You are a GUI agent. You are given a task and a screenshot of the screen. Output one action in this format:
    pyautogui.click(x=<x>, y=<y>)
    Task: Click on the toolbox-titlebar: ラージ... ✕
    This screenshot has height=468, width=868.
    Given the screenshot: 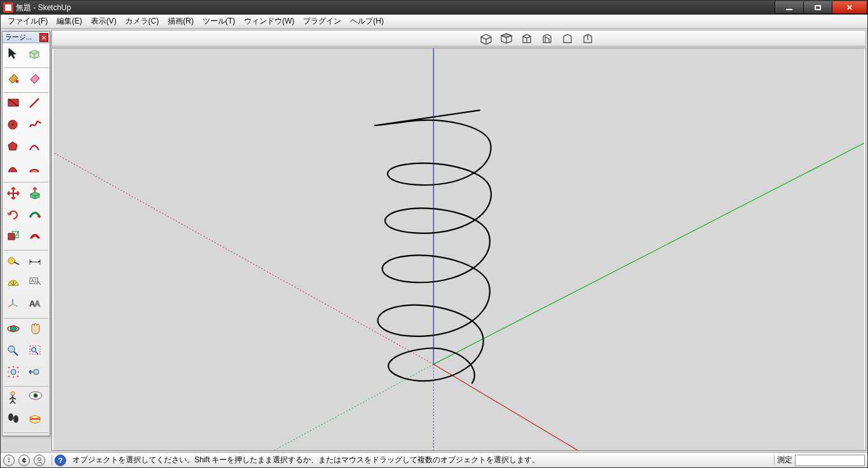 What is the action you would take?
    pyautogui.click(x=26, y=38)
    